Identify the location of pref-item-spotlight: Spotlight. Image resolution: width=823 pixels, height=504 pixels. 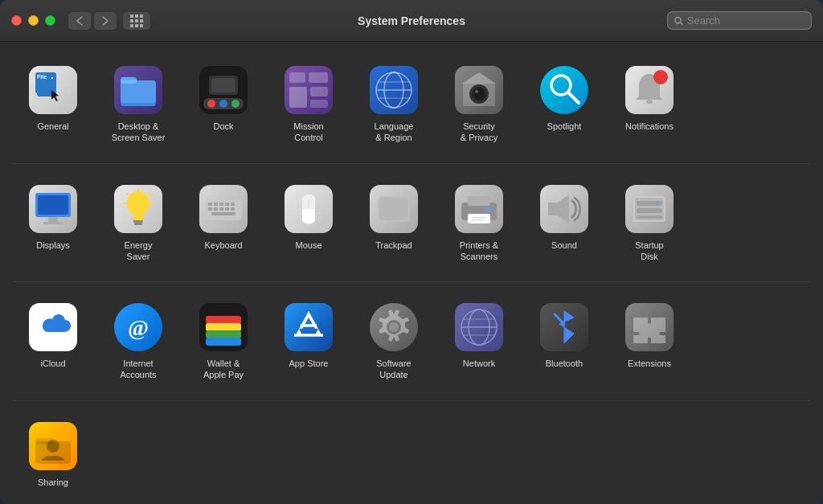
(564, 104).